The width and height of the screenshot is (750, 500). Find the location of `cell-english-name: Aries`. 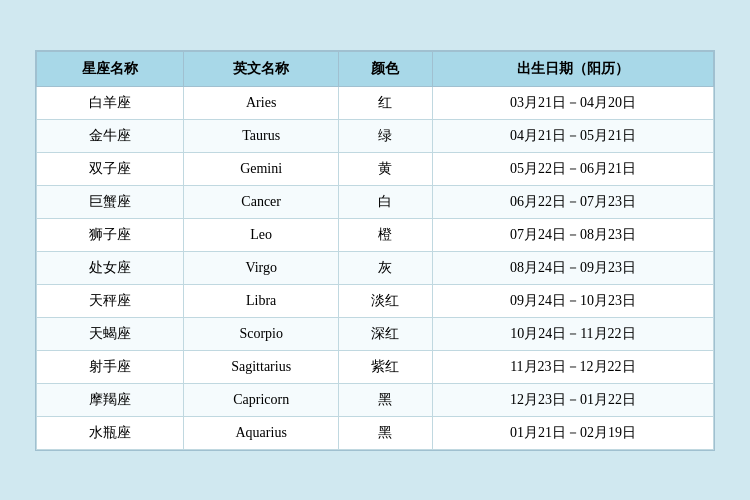

cell-english-name: Aries is located at coordinates (262, 102).